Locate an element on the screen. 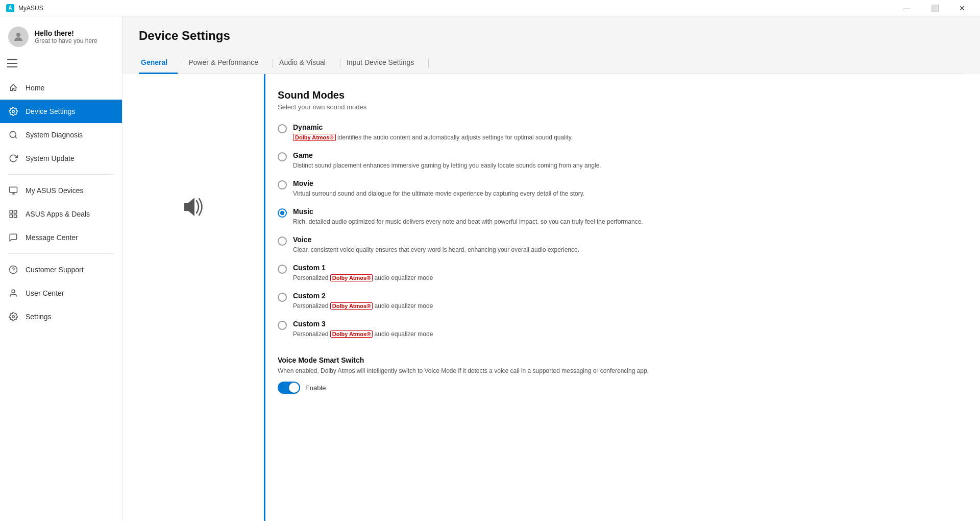 The image size is (980, 521). option-content-custom1: Custom 1 Personalized Dolby Atmos® audio… is located at coordinates (363, 273).